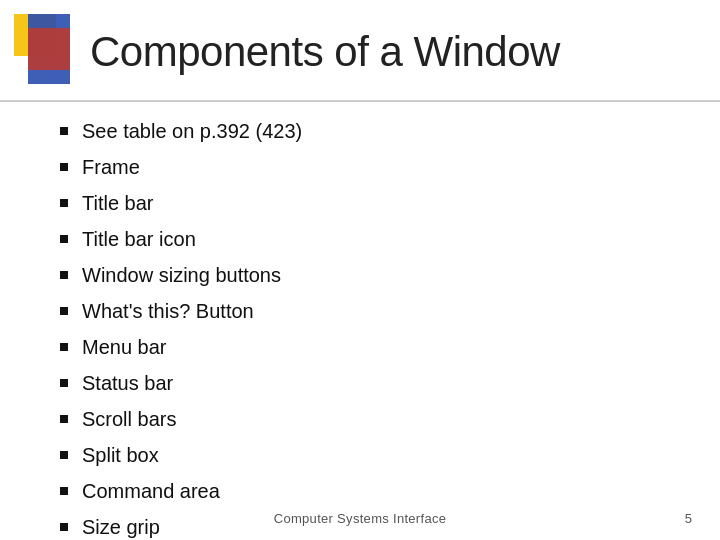 The height and width of the screenshot is (540, 720). Describe the element at coordinates (111, 167) in the screenshot. I see `bullet-text: Frame` at that location.